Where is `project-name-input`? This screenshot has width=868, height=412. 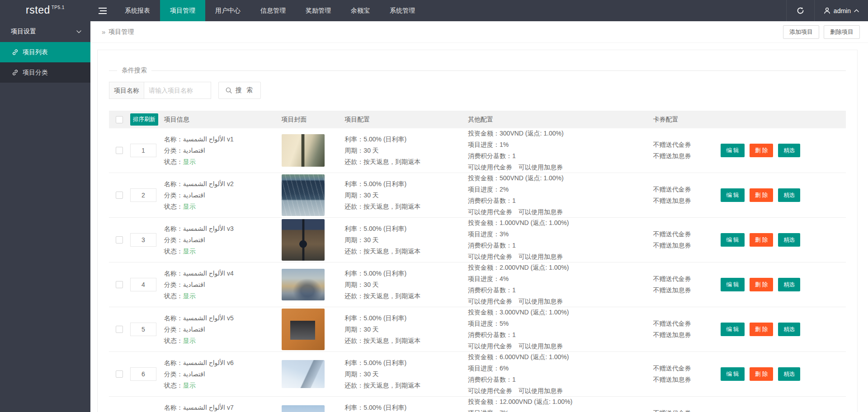 project-name-input is located at coordinates (178, 90).